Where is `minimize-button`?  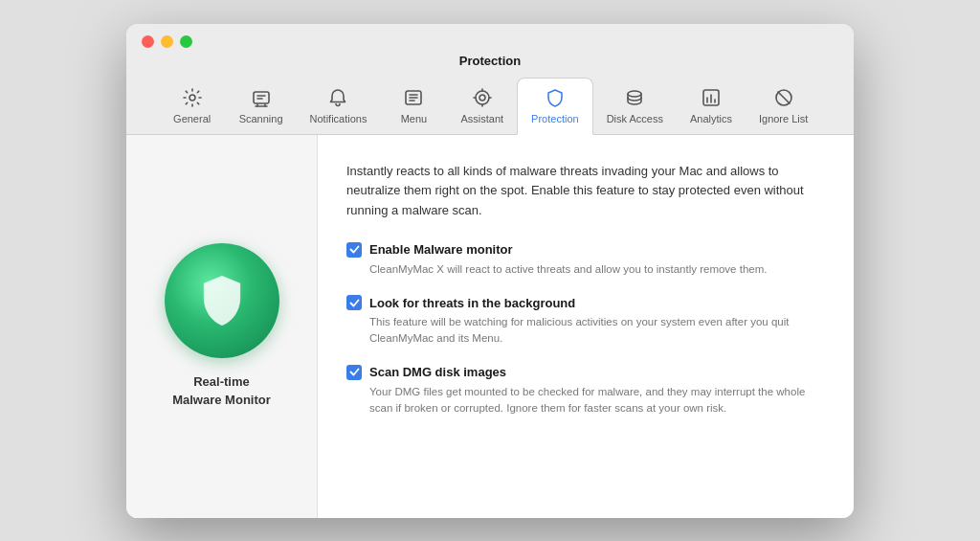
minimize-button is located at coordinates (167, 42).